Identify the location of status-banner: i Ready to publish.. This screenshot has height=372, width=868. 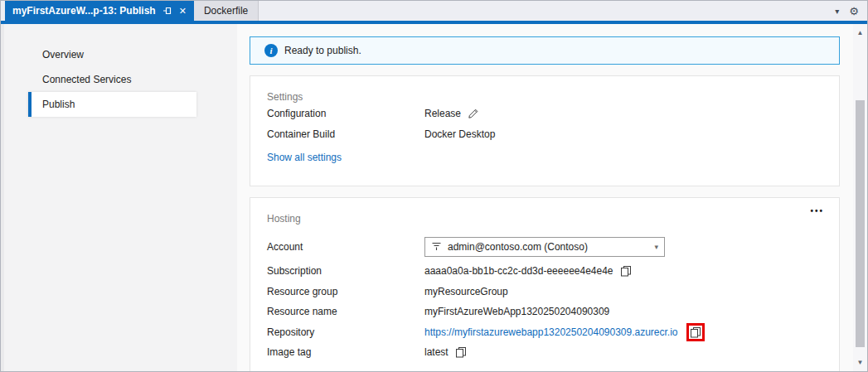
(545, 51).